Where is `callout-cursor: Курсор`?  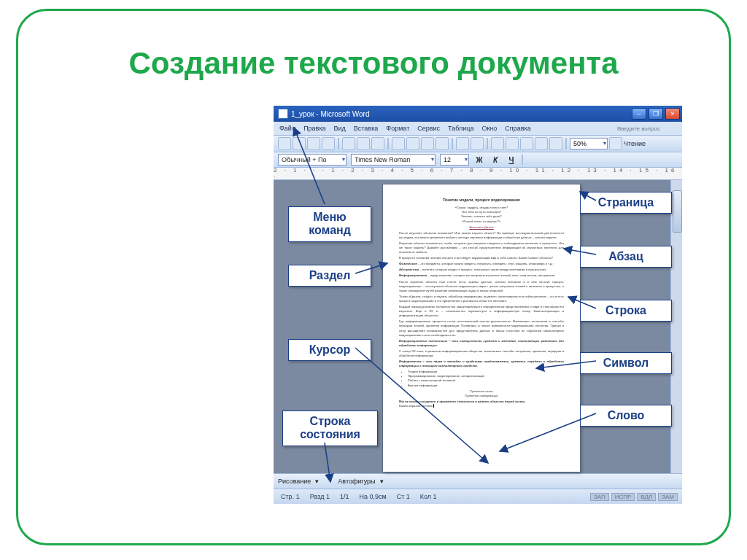 callout-cursor: Курсор is located at coordinates (330, 350).